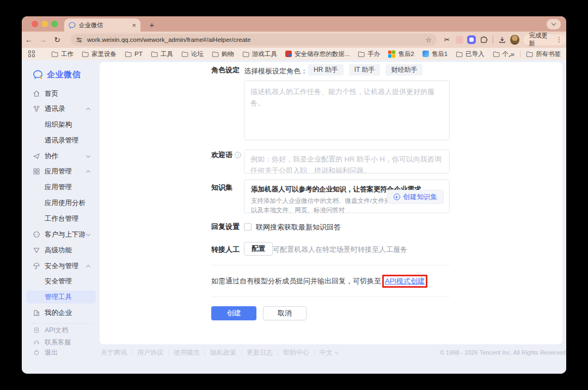  What do you see at coordinates (187, 352) in the screenshot?
I see `footer-link-usage: 使用规范` at bounding box center [187, 352].